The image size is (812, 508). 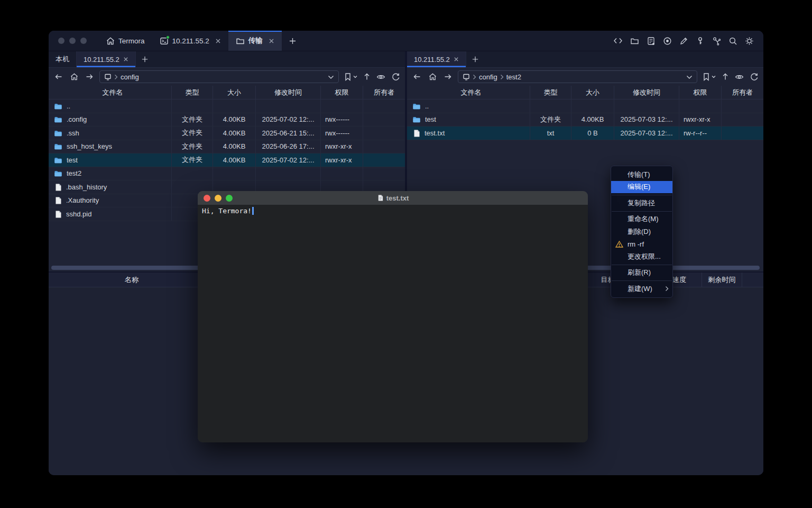 What do you see at coordinates (381, 198) in the screenshot?
I see `file-icon` at bounding box center [381, 198].